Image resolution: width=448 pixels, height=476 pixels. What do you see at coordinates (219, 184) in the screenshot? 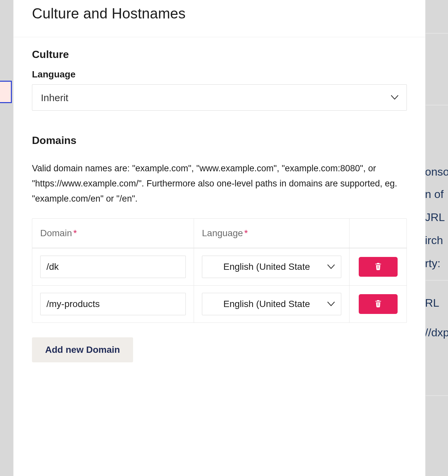
I see `domains-help-text: Valid domain names are: "example.com", "…` at bounding box center [219, 184].